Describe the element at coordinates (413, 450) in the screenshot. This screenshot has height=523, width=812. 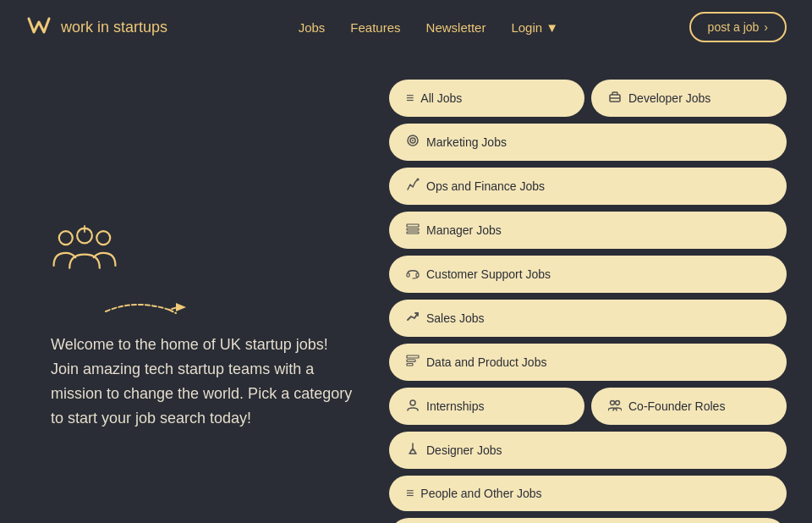
I see `designer-icon` at that location.